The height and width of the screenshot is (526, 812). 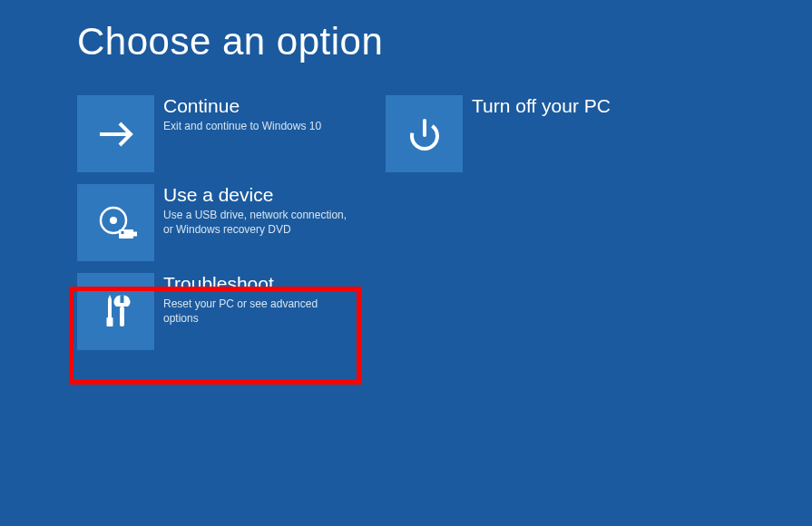 I want to click on troubleshoot-desc: Reset your PC or see advanced options, so click(x=259, y=312).